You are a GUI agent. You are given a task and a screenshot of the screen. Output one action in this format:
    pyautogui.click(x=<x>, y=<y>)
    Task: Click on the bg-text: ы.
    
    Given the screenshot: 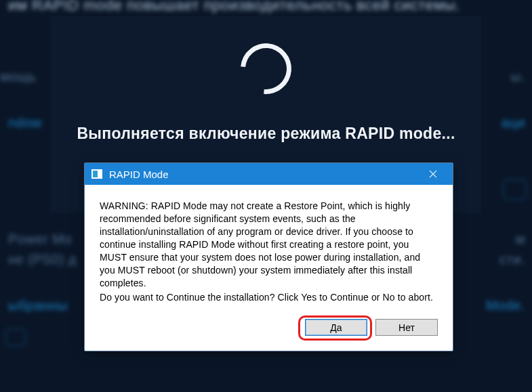 What is the action you would take?
    pyautogui.click(x=518, y=77)
    